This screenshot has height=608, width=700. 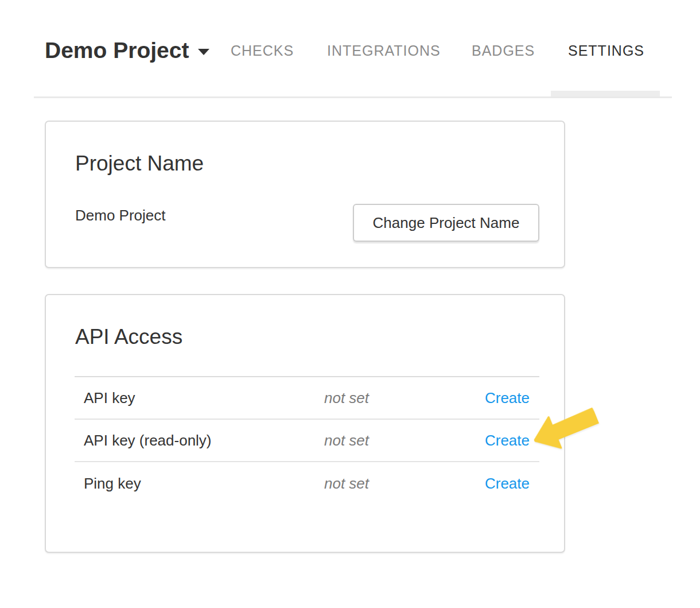 What do you see at coordinates (307, 398) in the screenshot?
I see `table-row-api-key: API key not set Create` at bounding box center [307, 398].